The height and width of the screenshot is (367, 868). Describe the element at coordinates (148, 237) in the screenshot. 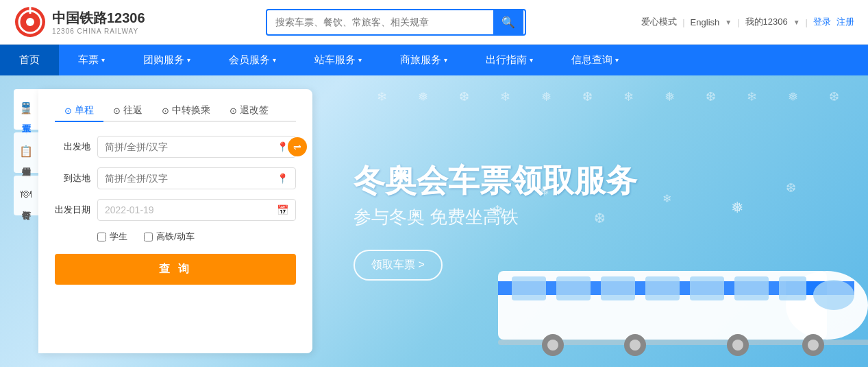

I see `gaotie-checkbox` at that location.